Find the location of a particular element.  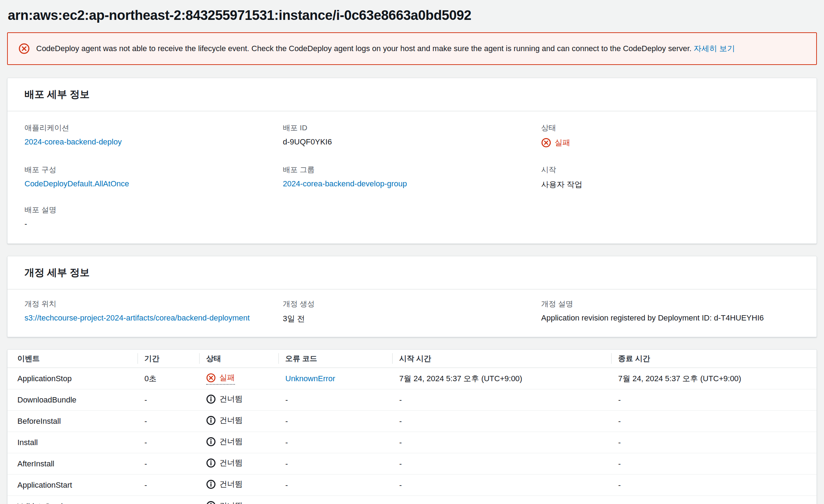

event-end-time: 7월 24, 2024 5:37 오후 (UTC+9:00) is located at coordinates (714, 379).